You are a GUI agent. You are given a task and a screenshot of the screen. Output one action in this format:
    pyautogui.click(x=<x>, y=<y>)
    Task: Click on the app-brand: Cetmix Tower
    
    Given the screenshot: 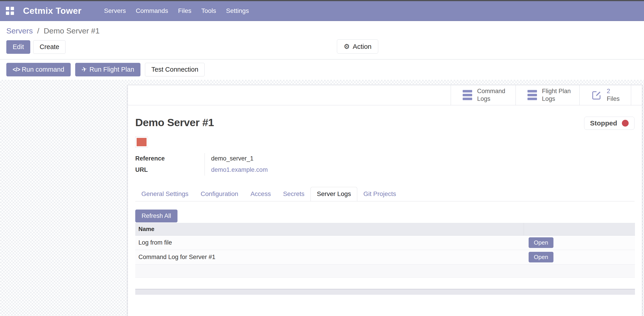 What is the action you would take?
    pyautogui.click(x=52, y=11)
    